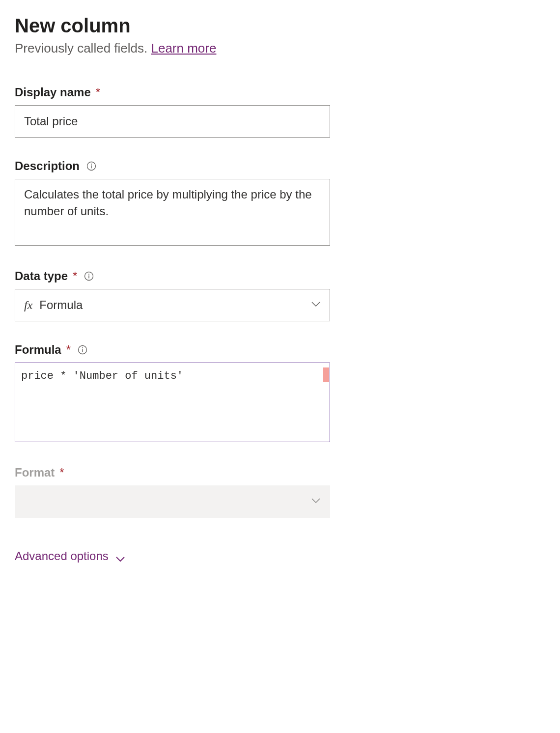 Image resolution: width=560 pixels, height=733 pixels. Describe the element at coordinates (47, 166) in the screenshot. I see `description-label: Description` at that location.